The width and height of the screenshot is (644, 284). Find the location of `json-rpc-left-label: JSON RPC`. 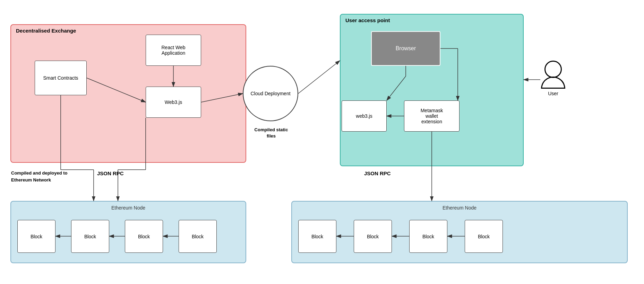

json-rpc-left-label: JSON RPC is located at coordinates (110, 173).